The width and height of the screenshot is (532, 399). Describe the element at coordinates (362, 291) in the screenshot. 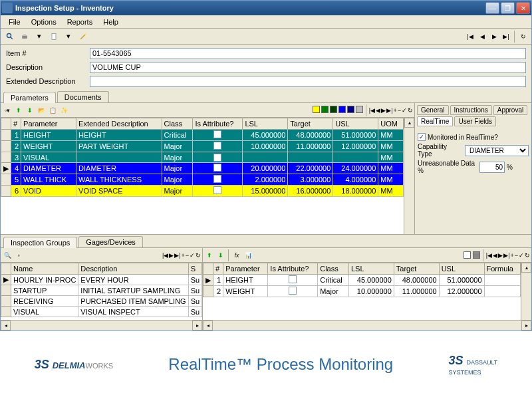

I see `gp-row: 2WEIGHTMajor10.00000011.00000012.000000` at that location.